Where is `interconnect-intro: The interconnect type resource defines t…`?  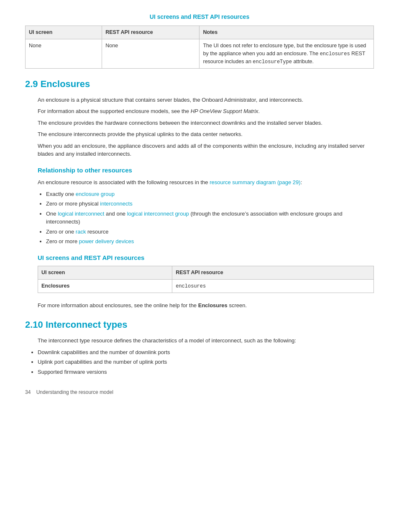 interconnect-intro: The interconnect type resource defines t… is located at coordinates (206, 341).